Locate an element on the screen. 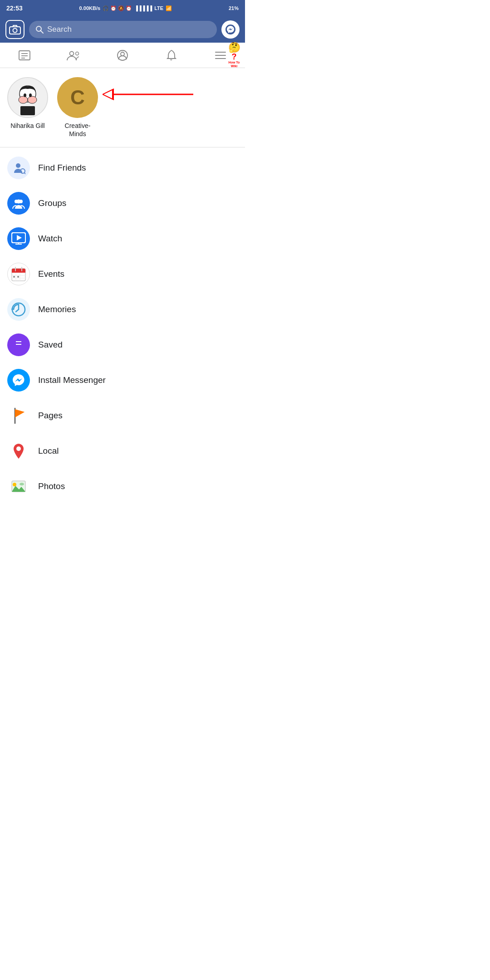  saved-label: Saved is located at coordinates (50, 345).